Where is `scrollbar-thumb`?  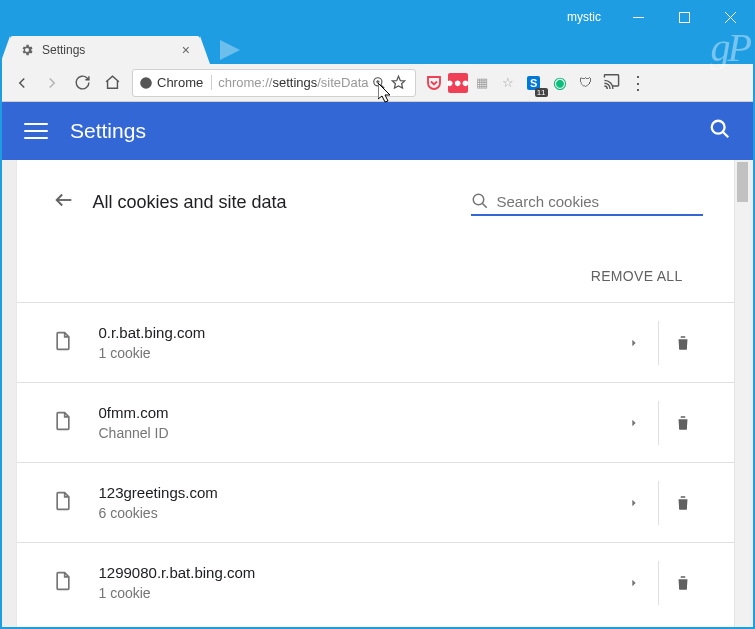 scrollbar-thumb is located at coordinates (742, 182).